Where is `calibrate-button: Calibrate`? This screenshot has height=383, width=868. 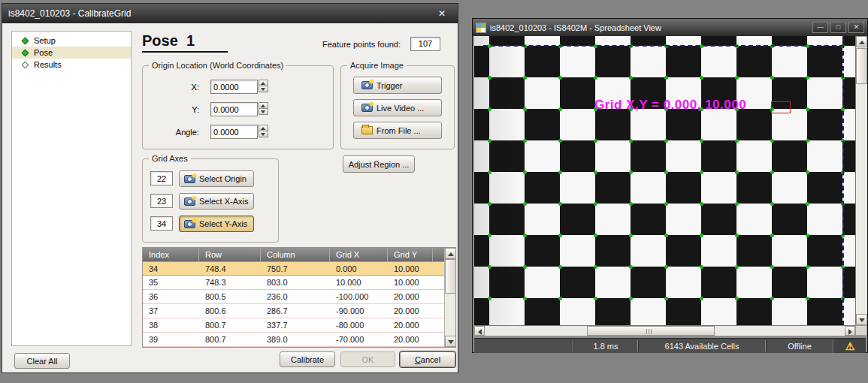 calibrate-button: Calibrate is located at coordinates (307, 359).